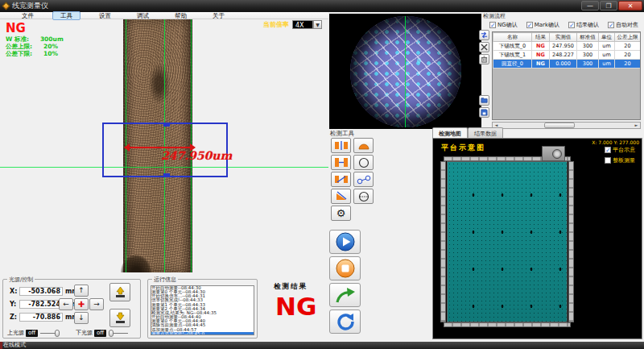 The height and width of the screenshot is (349, 644). Describe the element at coordinates (620, 150) in the screenshot. I see `checkbox-平台示意: ✓平台示意` at that location.